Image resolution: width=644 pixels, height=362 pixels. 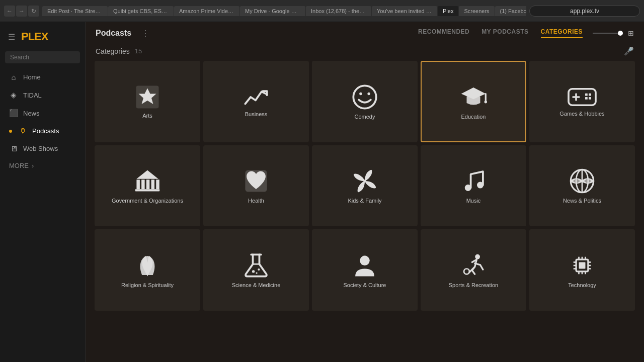 I want to click on category-science: Science & Medicine, so click(x=256, y=270).